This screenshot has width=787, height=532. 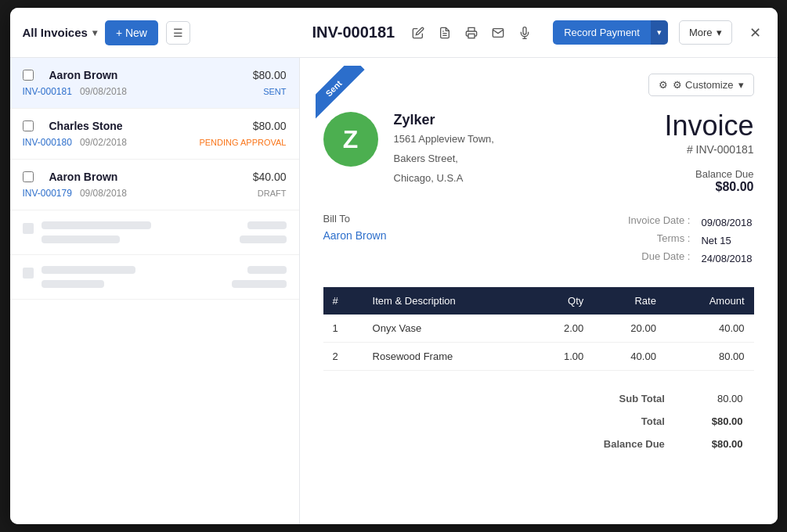 I want to click on col-rate: Rate, so click(x=630, y=300).